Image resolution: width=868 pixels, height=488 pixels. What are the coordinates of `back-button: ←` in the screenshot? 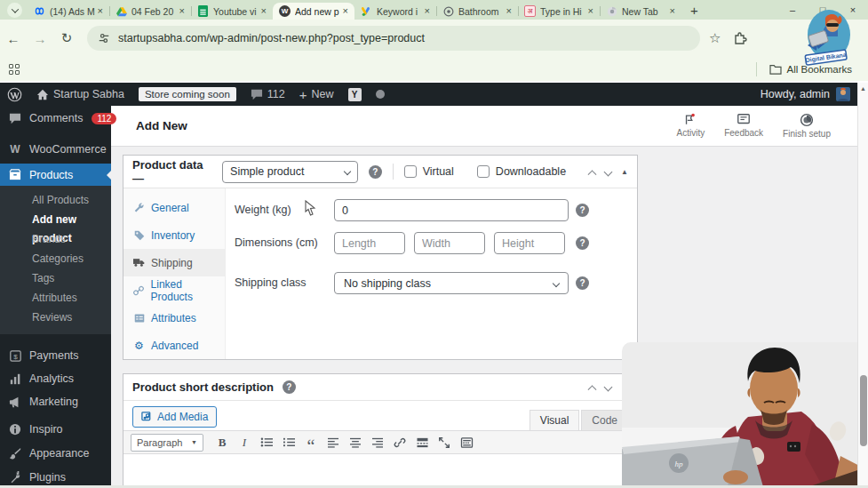 It's located at (13, 39).